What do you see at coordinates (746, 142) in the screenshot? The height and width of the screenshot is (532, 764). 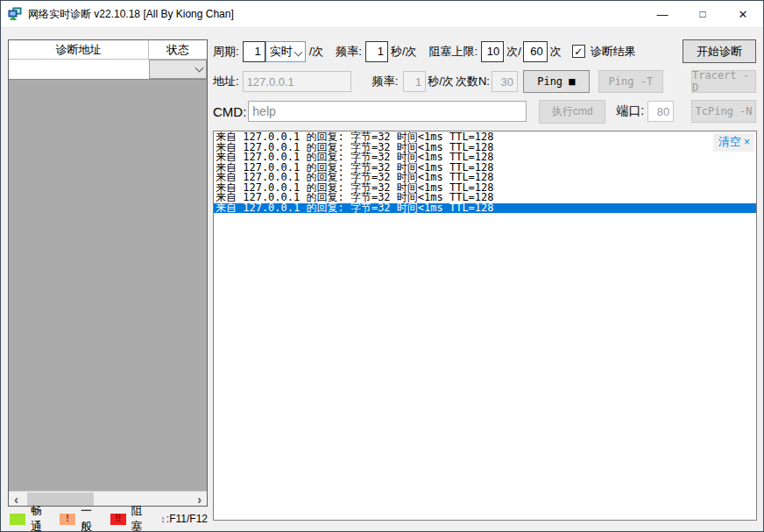 I see `clear-close-icon: ×` at bounding box center [746, 142].